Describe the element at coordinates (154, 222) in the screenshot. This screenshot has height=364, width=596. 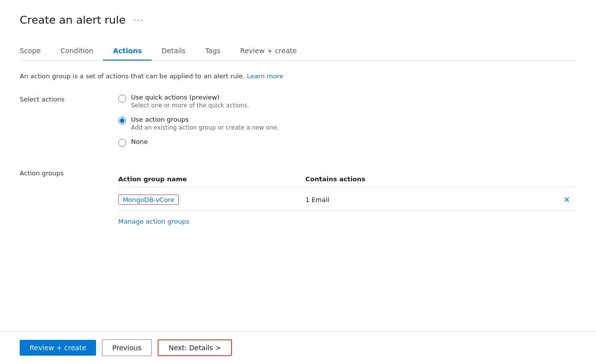
I see `manage-action-groups-link: Manage action groups` at that location.